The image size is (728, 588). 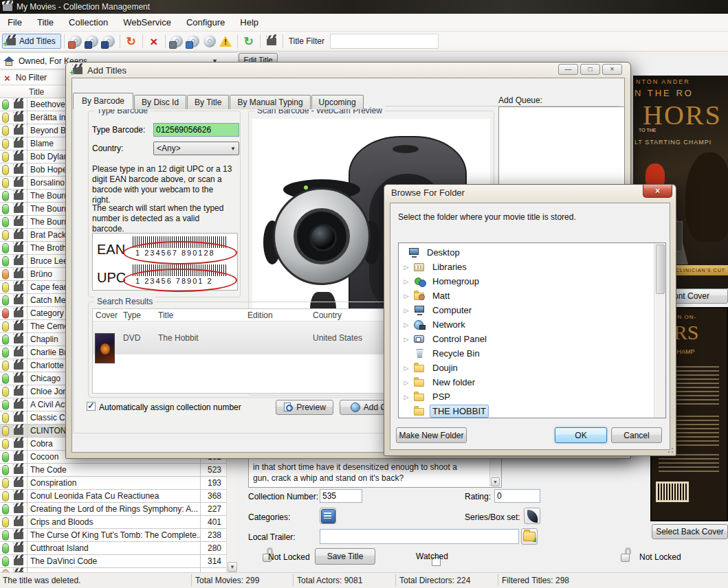 What do you see at coordinates (517, 496) in the screenshot?
I see `rating-input` at bounding box center [517, 496].